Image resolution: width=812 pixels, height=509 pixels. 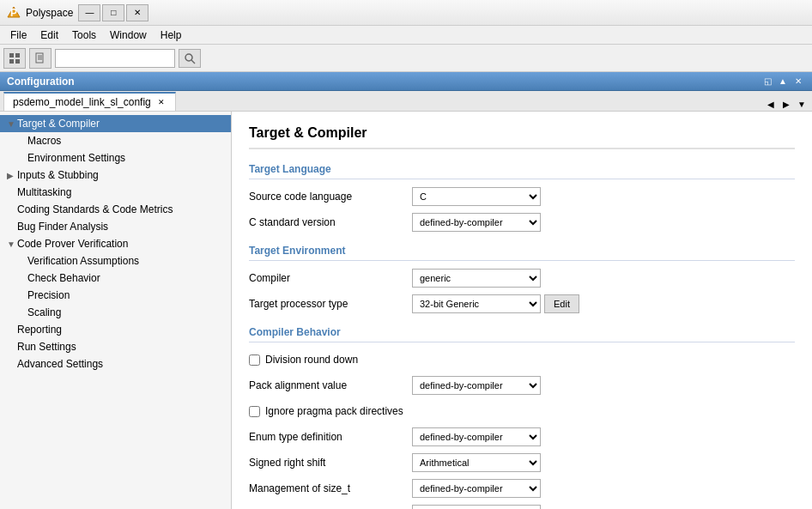 I want to click on enum-type-control: defined-by-compiler int smallest-unsigne…, so click(x=476, y=437).